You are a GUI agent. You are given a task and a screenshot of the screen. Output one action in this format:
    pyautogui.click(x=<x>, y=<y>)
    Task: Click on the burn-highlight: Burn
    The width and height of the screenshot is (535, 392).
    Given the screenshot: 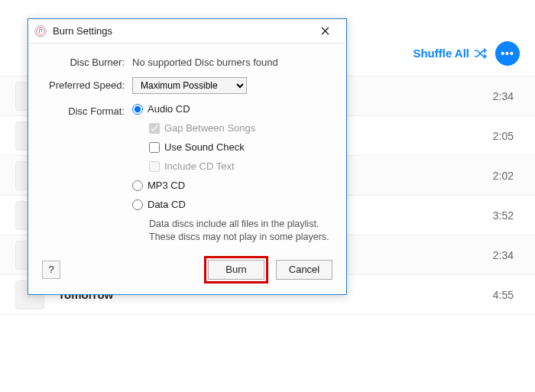 What is the action you would take?
    pyautogui.click(x=236, y=270)
    